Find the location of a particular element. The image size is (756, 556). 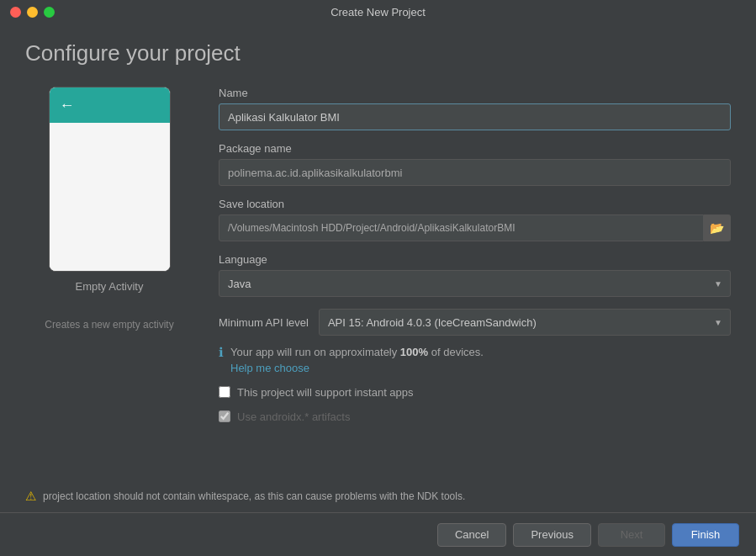

language-field-group: Language Java Kotlin ▼ is located at coordinates (474, 275).